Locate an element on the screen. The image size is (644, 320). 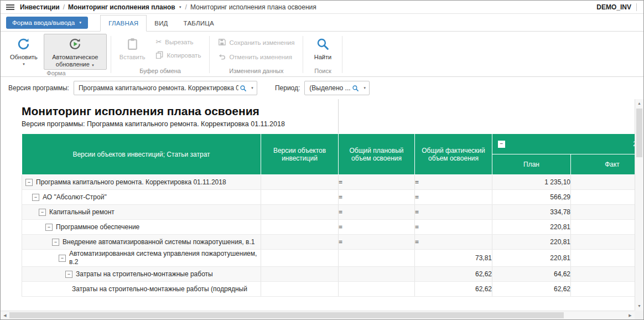
fact-2017-cell: 418 is located at coordinates (603, 197).